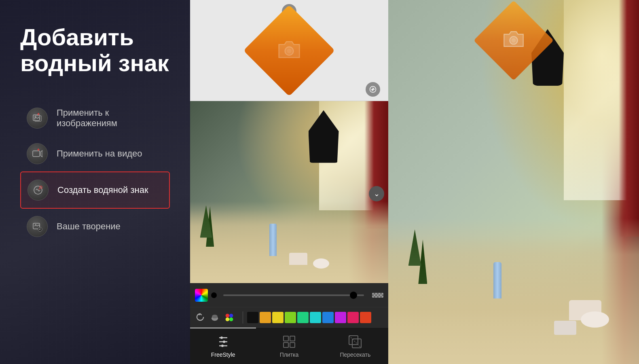  I want to click on right-watermark-diamond, so click(514, 40).